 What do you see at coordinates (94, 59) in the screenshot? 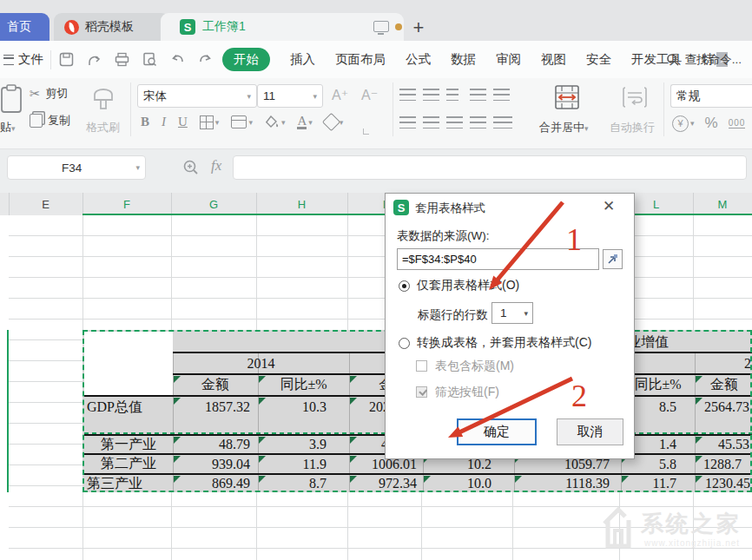
I see `export-icon` at bounding box center [94, 59].